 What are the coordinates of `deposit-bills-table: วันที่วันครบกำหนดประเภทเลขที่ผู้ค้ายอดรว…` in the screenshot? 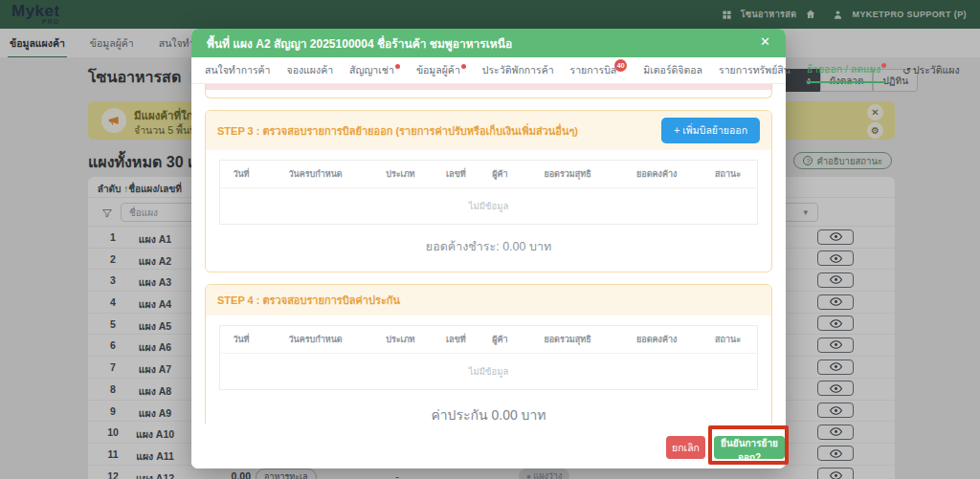 It's located at (488, 358).